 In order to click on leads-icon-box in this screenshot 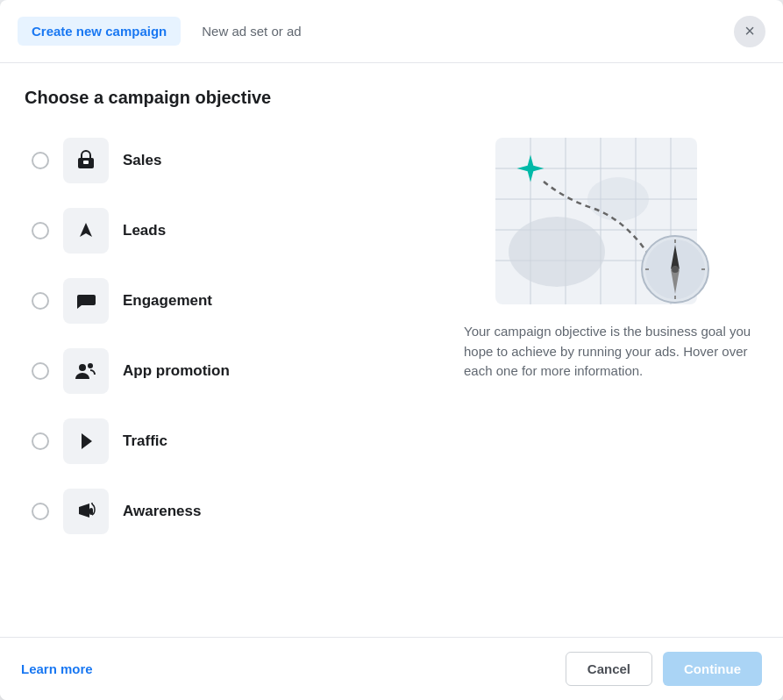, I will do `click(86, 231)`.